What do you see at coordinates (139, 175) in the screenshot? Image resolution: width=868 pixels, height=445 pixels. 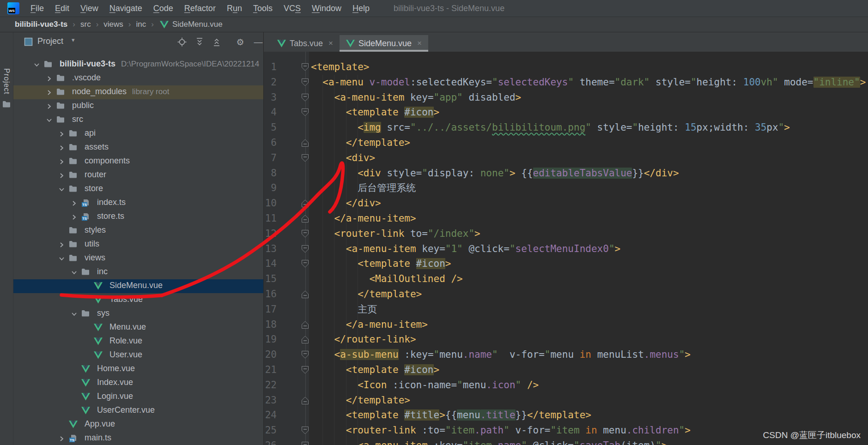 I see `tree-item-router: router` at bounding box center [139, 175].